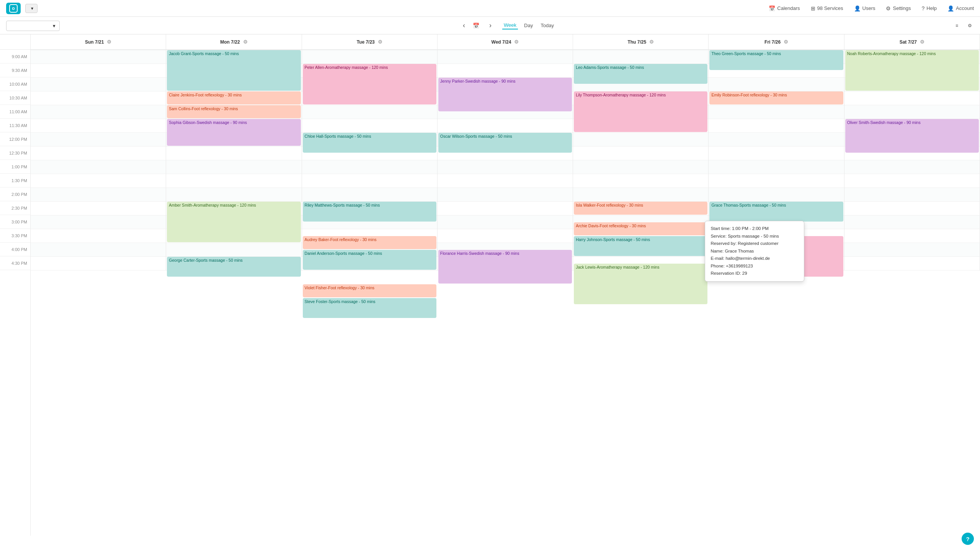 The height and width of the screenshot is (551, 980). Describe the element at coordinates (827, 8) in the screenshot. I see `nav-services: ⊞ 98 Services` at that location.